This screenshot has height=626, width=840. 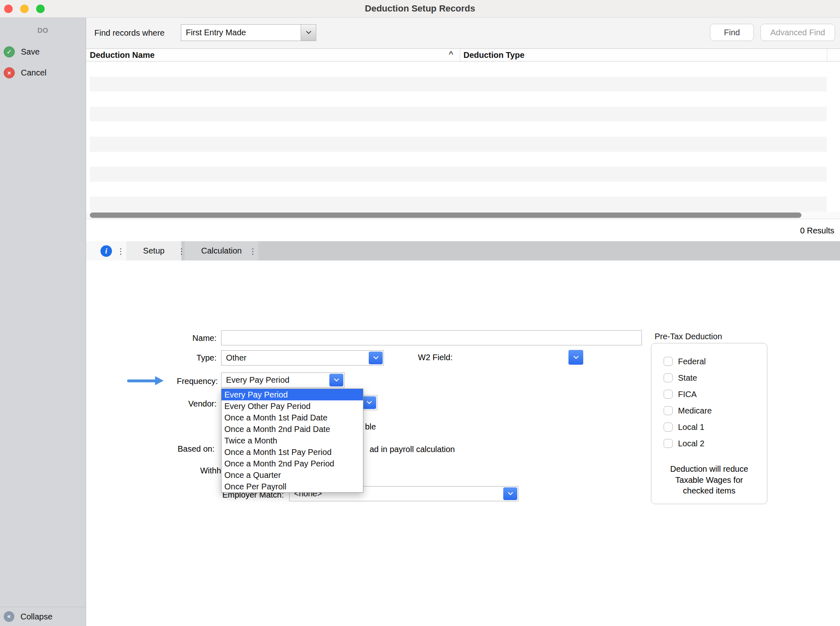 What do you see at coordinates (292, 441) in the screenshot?
I see `menu-item: Twice a Month` at bounding box center [292, 441].